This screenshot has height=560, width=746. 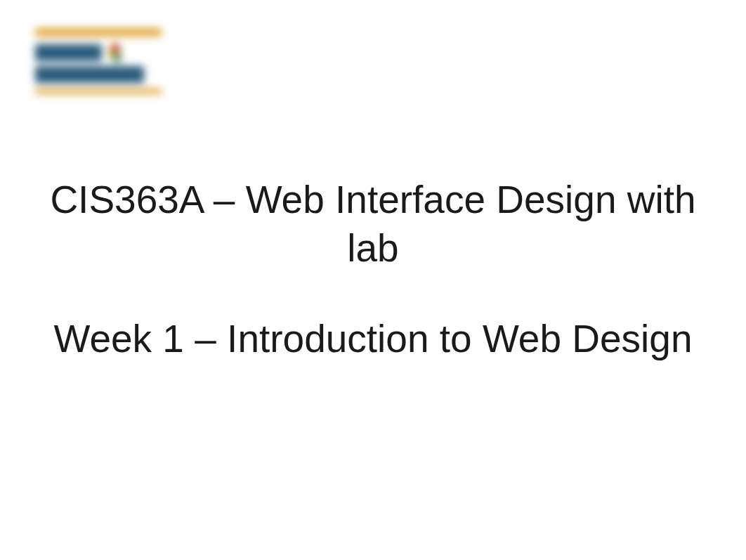 I want to click on logo-accent-bottom, so click(x=98, y=91).